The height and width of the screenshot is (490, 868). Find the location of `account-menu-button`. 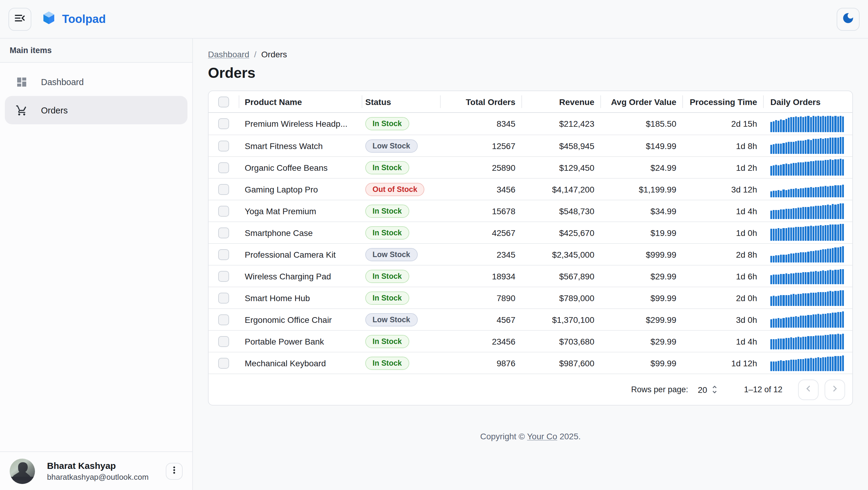

account-menu-button is located at coordinates (174, 471).